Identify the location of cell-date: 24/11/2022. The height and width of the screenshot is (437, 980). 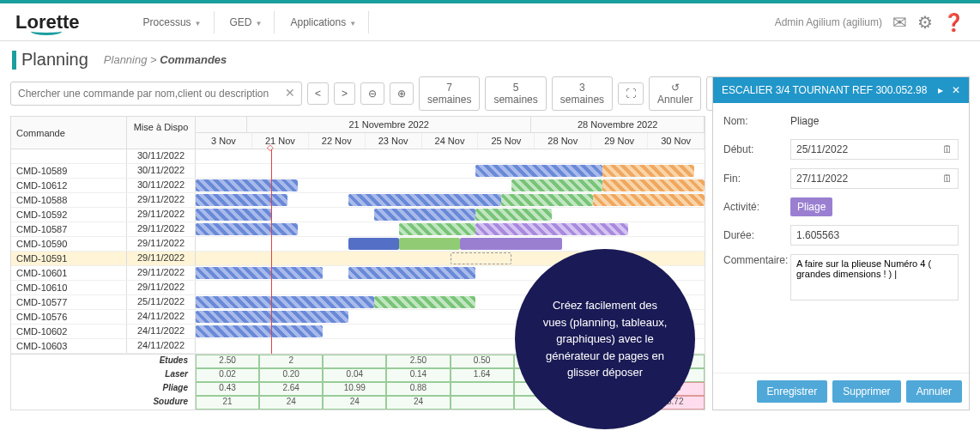
(161, 331).